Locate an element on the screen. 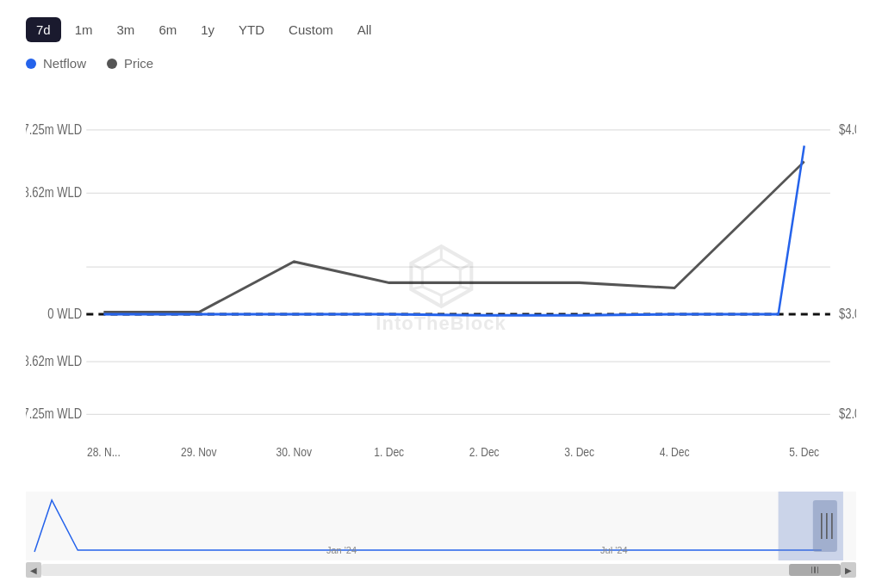 Image resolution: width=882 pixels, height=588 pixels. svg-text: -28.62m WLD is located at coordinates (53, 362).